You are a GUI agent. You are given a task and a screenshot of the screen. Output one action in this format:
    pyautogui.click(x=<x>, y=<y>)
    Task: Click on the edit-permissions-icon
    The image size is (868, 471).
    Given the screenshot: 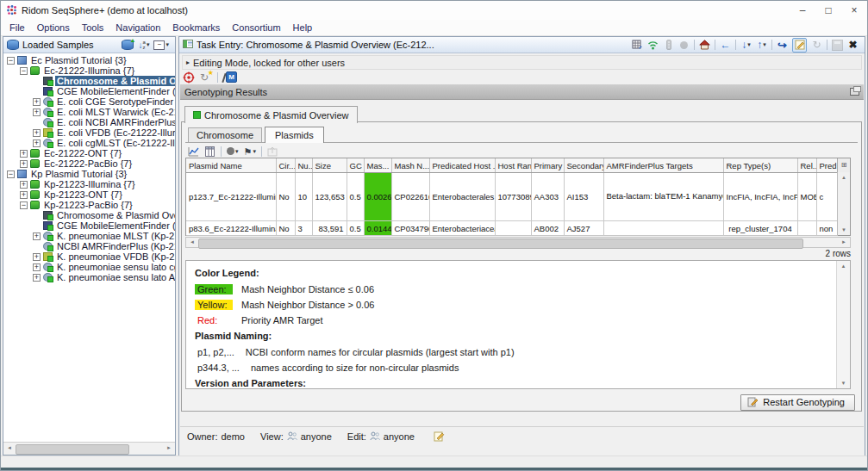 What is the action you would take?
    pyautogui.click(x=440, y=437)
    